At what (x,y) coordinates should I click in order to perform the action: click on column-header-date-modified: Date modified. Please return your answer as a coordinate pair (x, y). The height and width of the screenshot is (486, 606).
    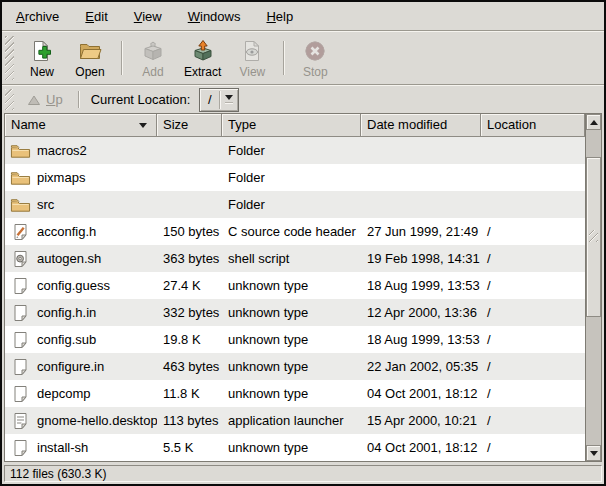
    Looking at the image, I should click on (421, 126).